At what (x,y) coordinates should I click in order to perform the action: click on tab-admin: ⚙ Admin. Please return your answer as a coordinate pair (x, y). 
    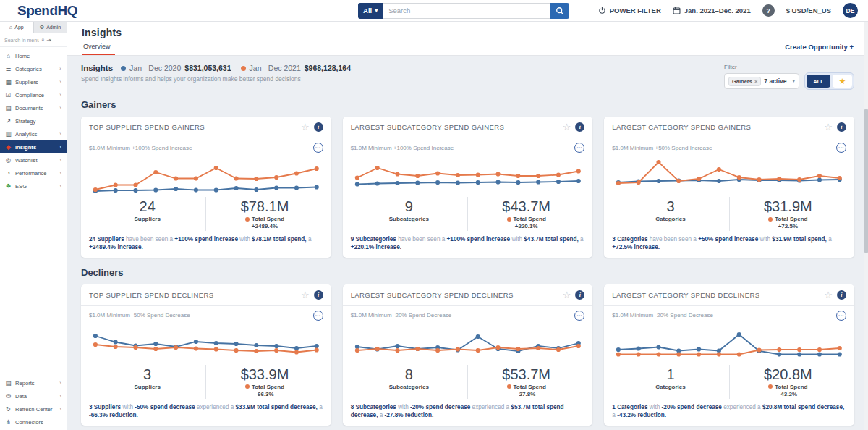
    Looking at the image, I should click on (51, 28).